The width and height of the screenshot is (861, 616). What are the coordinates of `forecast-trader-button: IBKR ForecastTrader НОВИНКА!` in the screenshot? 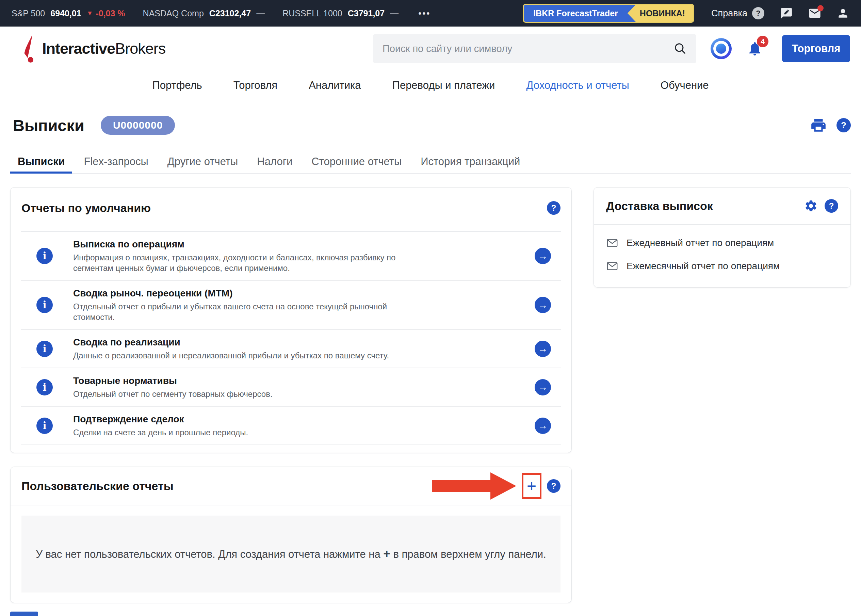 It's located at (608, 13).